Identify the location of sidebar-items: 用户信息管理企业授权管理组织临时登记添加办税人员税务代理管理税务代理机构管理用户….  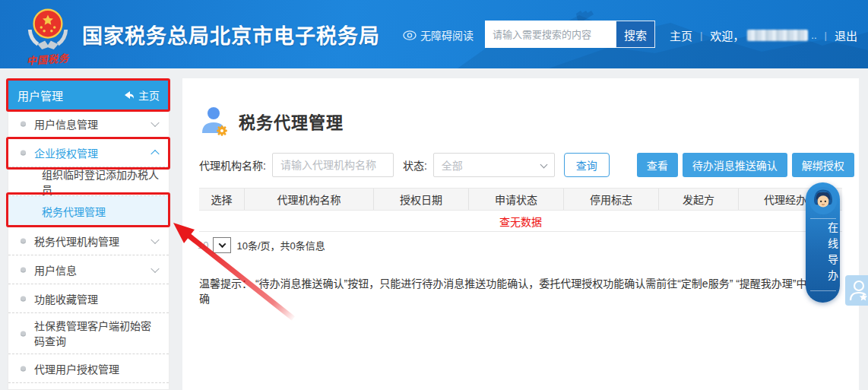
(88, 246).